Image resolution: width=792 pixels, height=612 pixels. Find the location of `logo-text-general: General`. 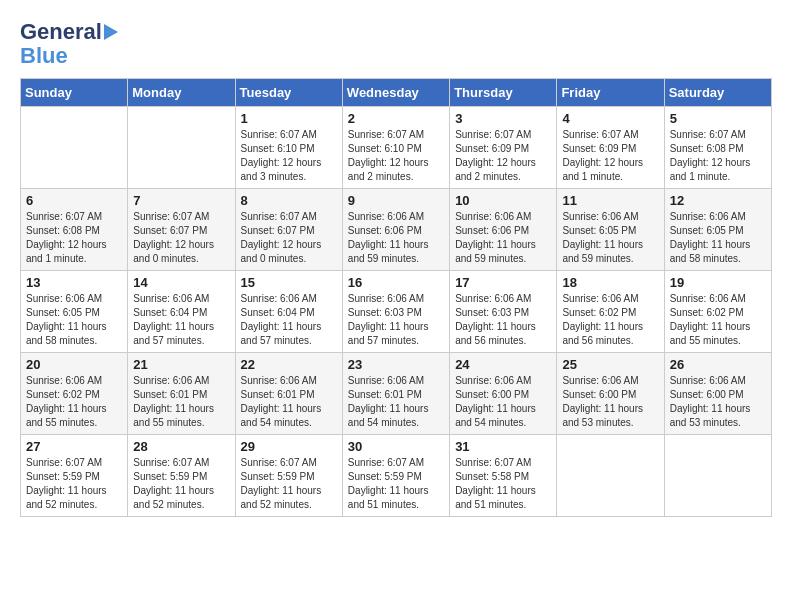

logo-text-general: General is located at coordinates (61, 32).